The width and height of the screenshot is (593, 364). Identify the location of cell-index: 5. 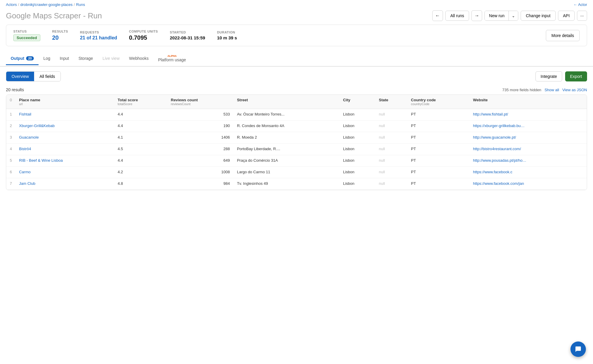
(11, 161).